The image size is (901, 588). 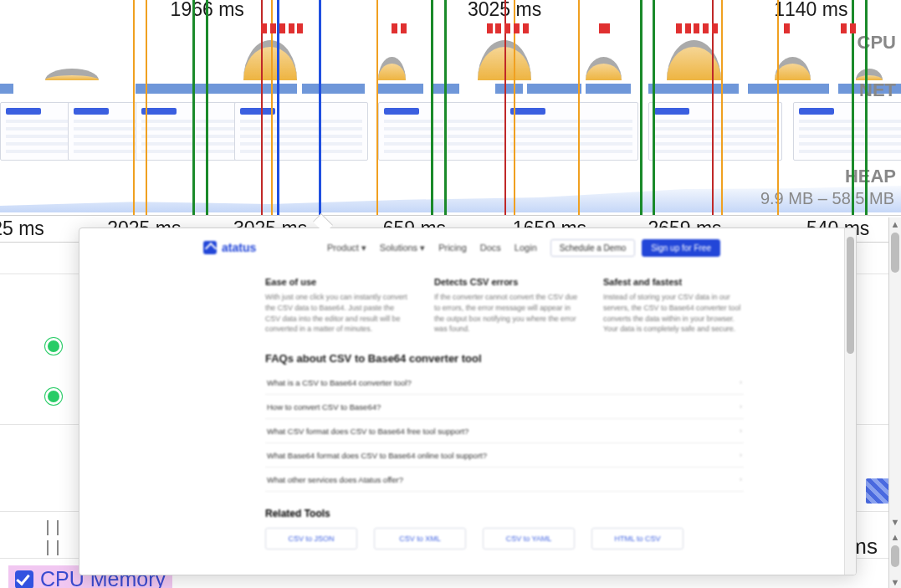 I want to click on timeline-marker-blue, so click(x=320, y=107).